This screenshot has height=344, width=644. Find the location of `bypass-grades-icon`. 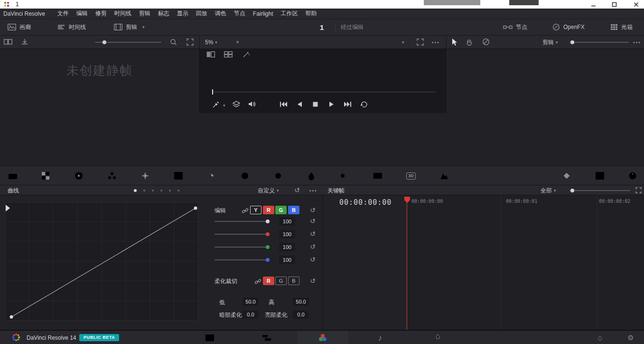

bypass-grades-icon is located at coordinates (486, 42).